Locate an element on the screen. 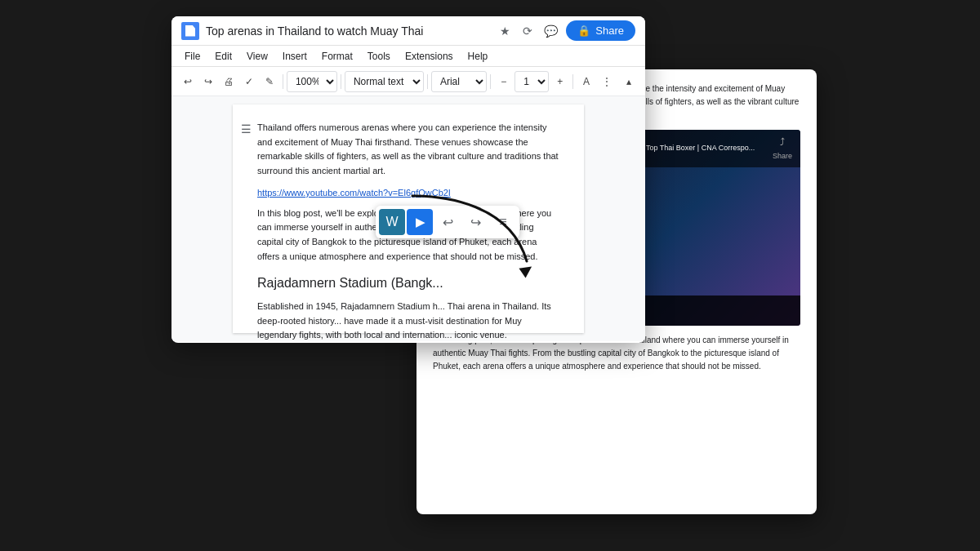 The image size is (980, 551). menu-help: Help is located at coordinates (479, 56).